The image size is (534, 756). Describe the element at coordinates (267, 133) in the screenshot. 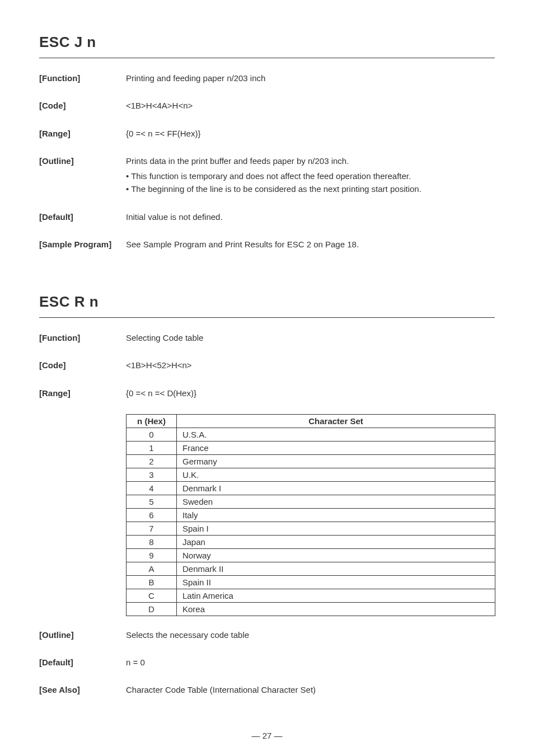

I see `row-range: [Range] {0 =< n =< FF(Hex)}` at that location.